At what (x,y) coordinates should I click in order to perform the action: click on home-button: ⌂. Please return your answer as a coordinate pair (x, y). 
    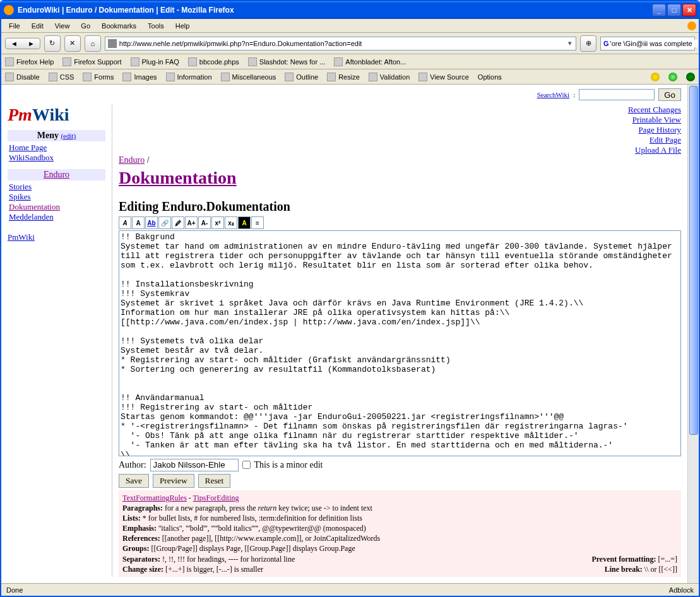
    Looking at the image, I should click on (93, 44).